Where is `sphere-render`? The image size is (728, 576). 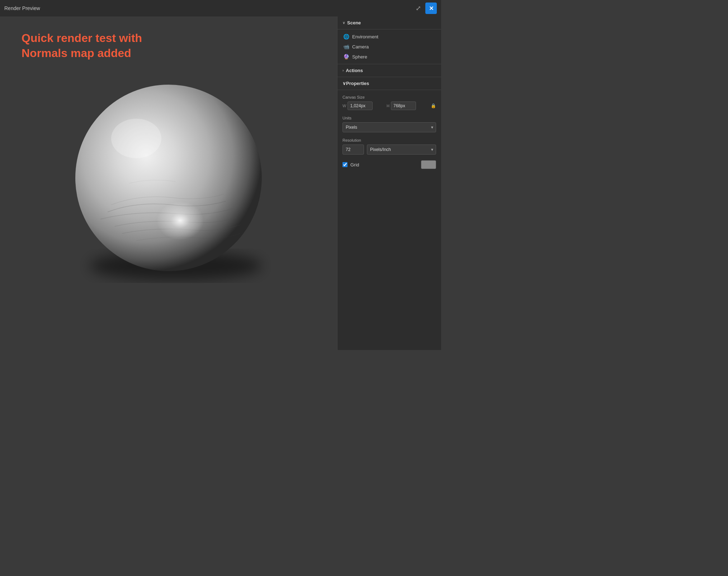
sphere-render is located at coordinates (169, 180).